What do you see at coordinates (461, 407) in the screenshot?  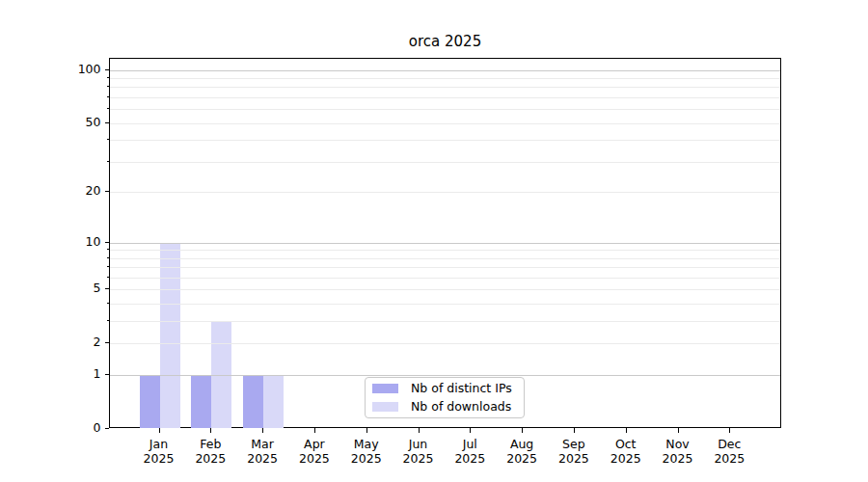 I see `legend-label-downloads: Nb of downloads` at bounding box center [461, 407].